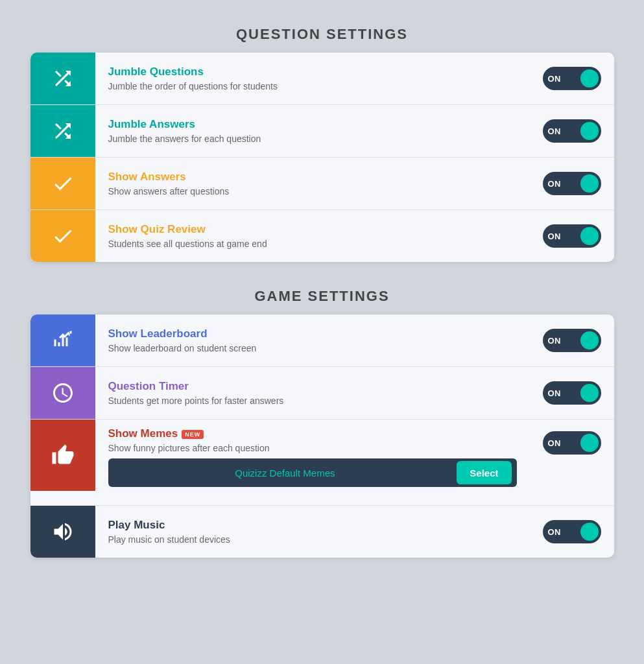 The height and width of the screenshot is (664, 644). I want to click on question-timer-toggle-label: ON, so click(555, 393).